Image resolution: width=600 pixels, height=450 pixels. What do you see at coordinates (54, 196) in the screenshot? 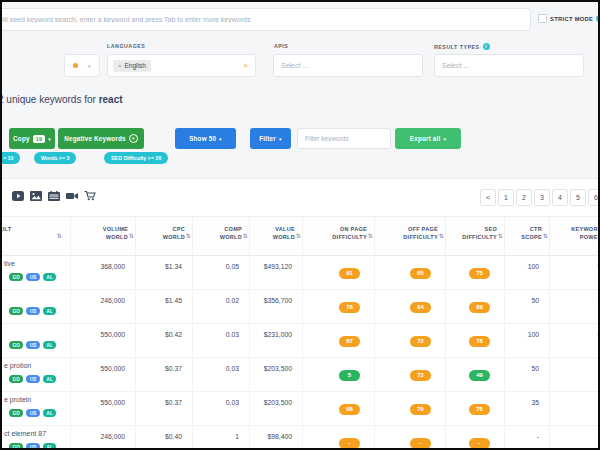
I see `calendar-icon` at bounding box center [54, 196].